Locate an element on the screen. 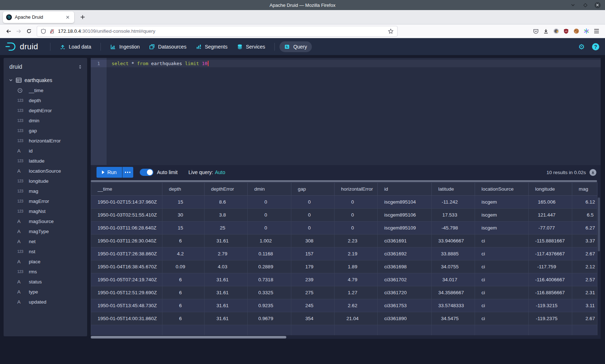 This screenshot has width=605, height=364. table-cell: 157 is located at coordinates (313, 254).